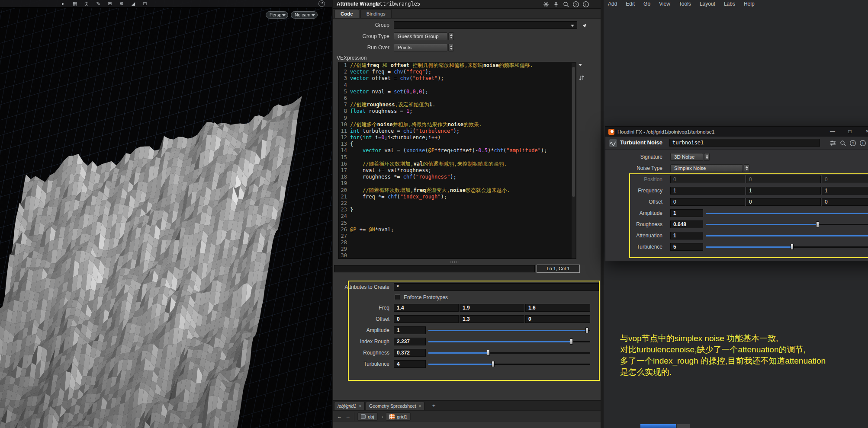 The width and height of the screenshot is (868, 428). What do you see at coordinates (360, 406) in the screenshot?
I see `close-icon: ×` at bounding box center [360, 406].